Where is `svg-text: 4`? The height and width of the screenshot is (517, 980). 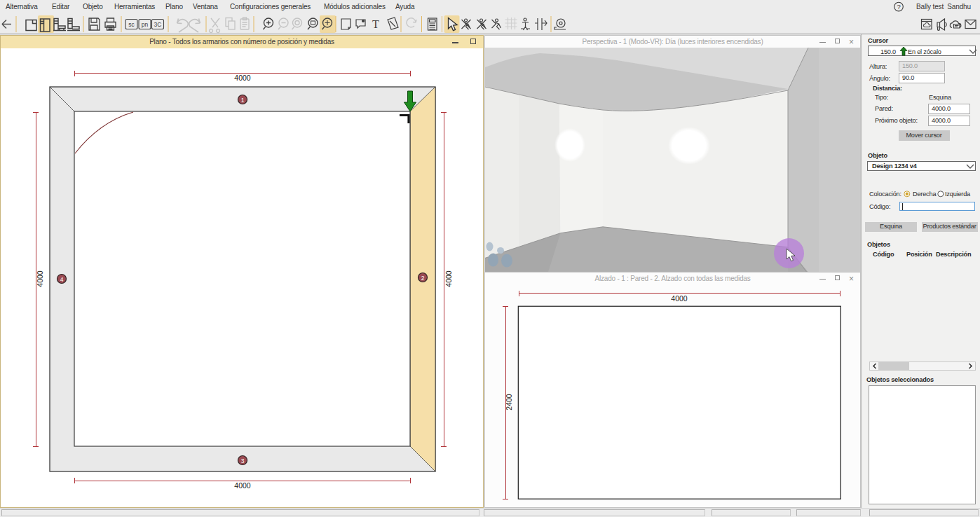 svg-text: 4 is located at coordinates (62, 280).